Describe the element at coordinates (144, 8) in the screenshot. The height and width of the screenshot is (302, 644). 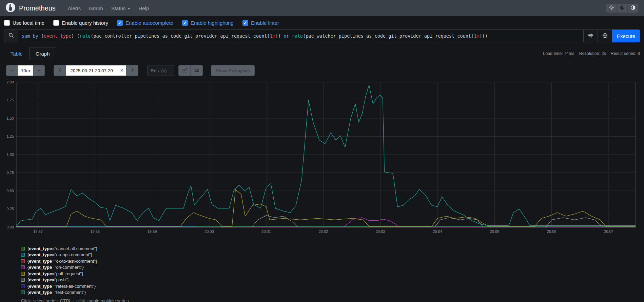
I see `nav-link-help: Help` at that location.